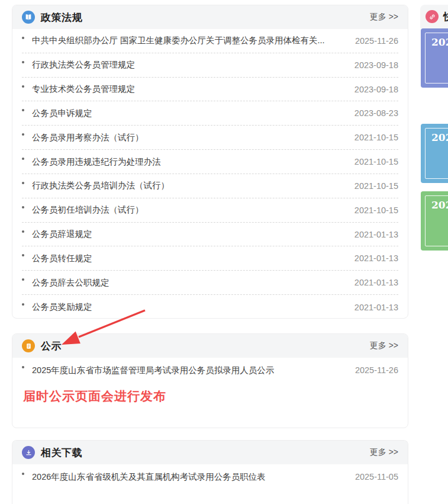 This screenshot has height=504, width=448. I want to click on side-panel-title-partial: 快, so click(446, 17).